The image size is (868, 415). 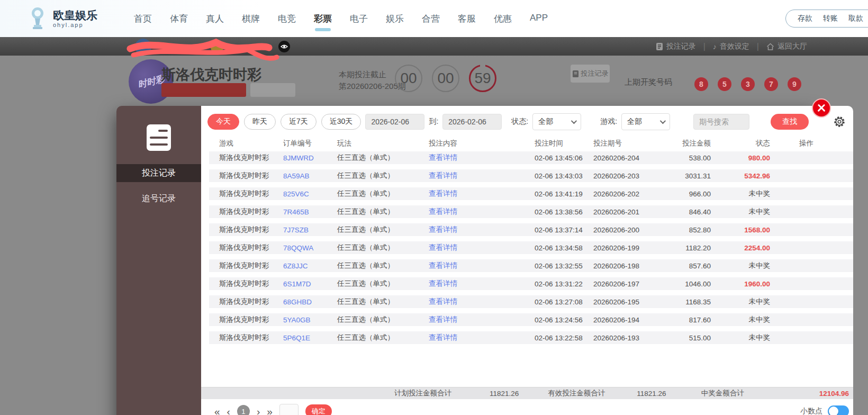 What do you see at coordinates (721, 122) in the screenshot?
I see `period-search-input` at bounding box center [721, 122].